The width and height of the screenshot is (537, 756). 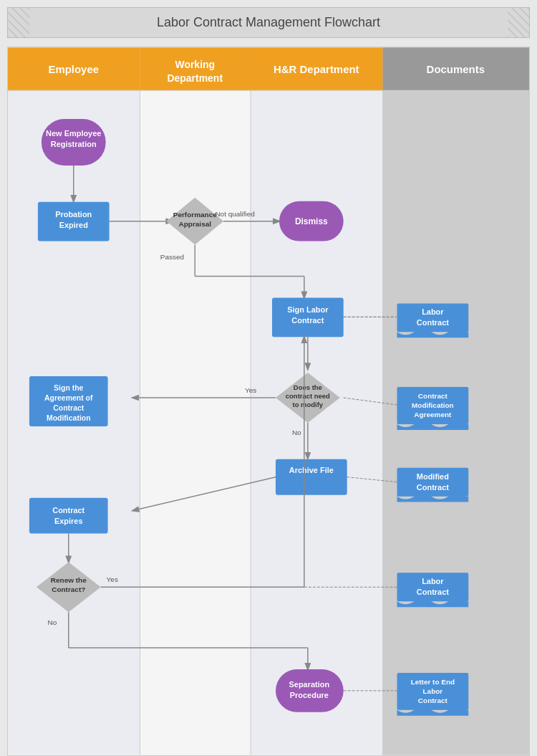 I want to click on doc-labor-2-label: Labor, so click(x=432, y=581).